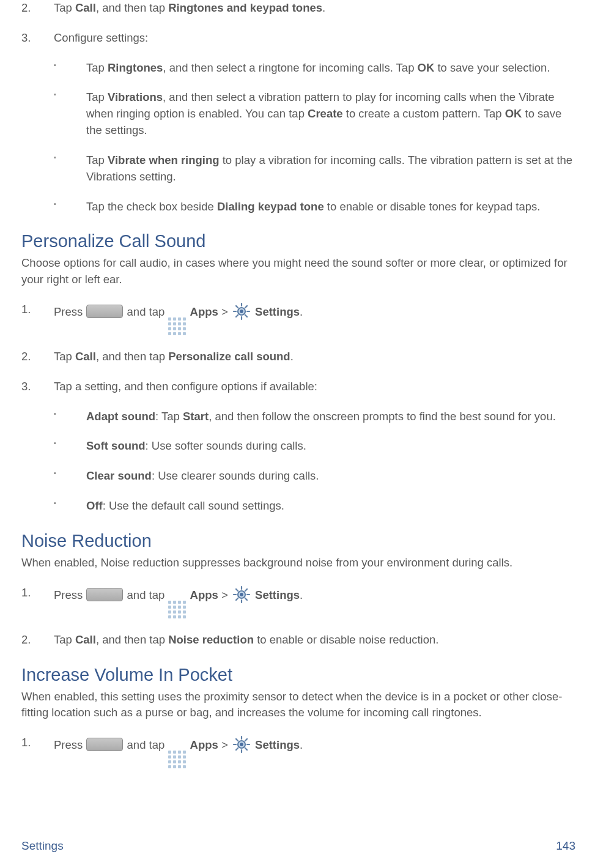 The height and width of the screenshot is (868, 595). What do you see at coordinates (101, 38) in the screenshot?
I see `text: Configure settings:` at bounding box center [101, 38].